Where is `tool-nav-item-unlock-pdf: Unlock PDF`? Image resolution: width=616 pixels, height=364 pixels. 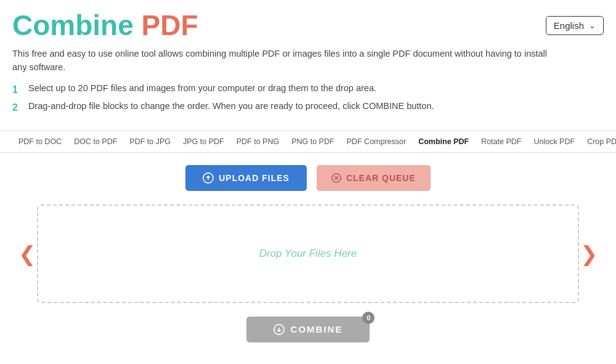
tool-nav-item-unlock-pdf: Unlock PDF is located at coordinates (554, 142).